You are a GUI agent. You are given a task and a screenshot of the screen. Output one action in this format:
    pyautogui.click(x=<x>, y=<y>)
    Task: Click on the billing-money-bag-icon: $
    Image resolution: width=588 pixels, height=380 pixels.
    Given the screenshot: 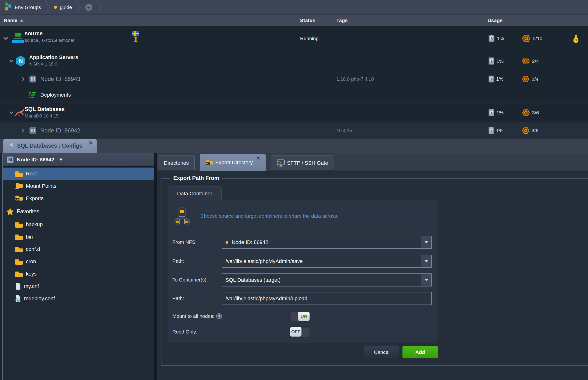 What is the action you would take?
    pyautogui.click(x=576, y=38)
    